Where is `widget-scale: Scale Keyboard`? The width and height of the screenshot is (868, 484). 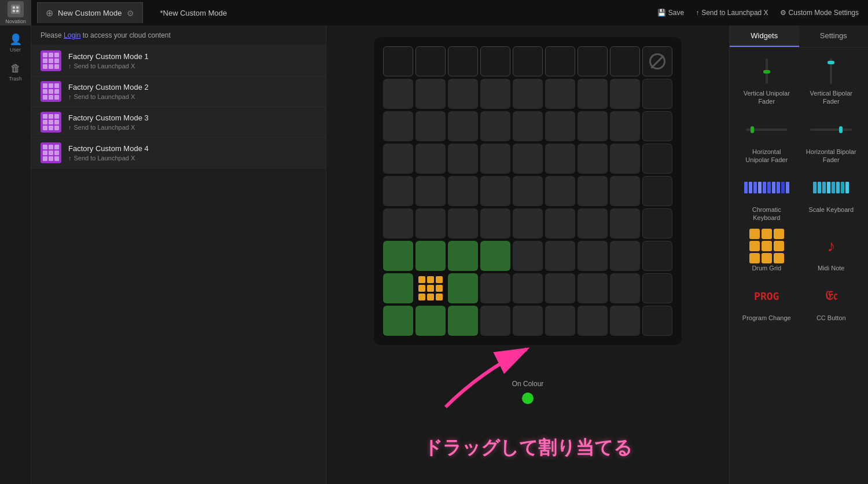 widget-scale: Scale Keyboard is located at coordinates (832, 198).